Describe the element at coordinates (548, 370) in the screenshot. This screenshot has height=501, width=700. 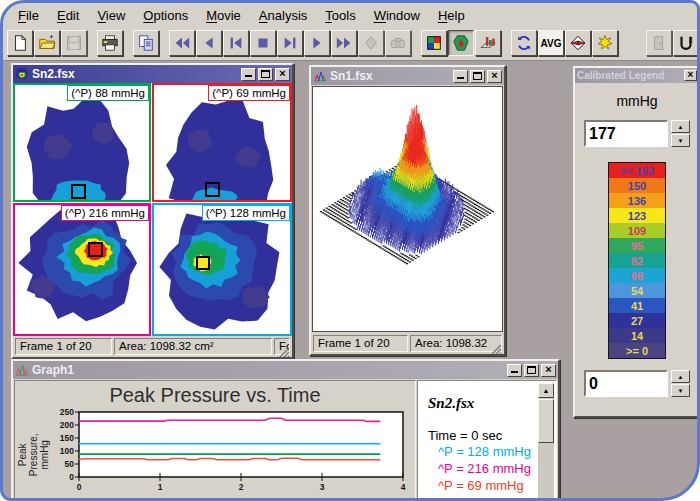
I see `graph1-close-button: ×` at that location.